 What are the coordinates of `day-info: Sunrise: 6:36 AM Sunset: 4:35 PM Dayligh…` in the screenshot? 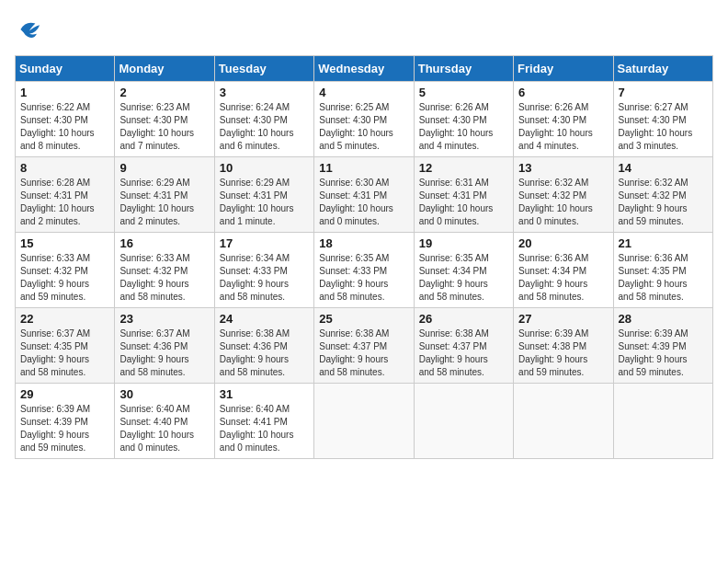 It's located at (664, 278).